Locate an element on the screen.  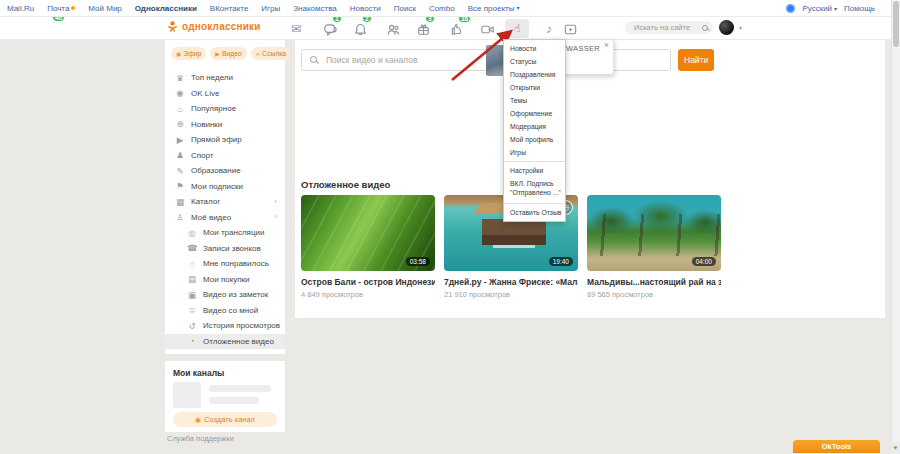
topbar: Mail.Ru Почта Мой Мир Одноклассники ВКон… is located at coordinates (446, 8).